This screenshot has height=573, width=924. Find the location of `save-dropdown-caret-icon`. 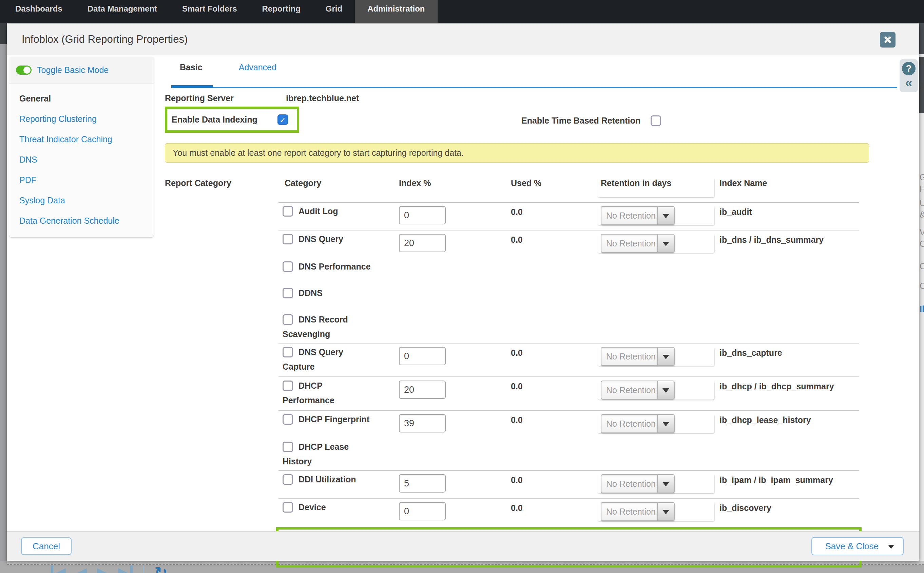

save-dropdown-caret-icon is located at coordinates (891, 548).